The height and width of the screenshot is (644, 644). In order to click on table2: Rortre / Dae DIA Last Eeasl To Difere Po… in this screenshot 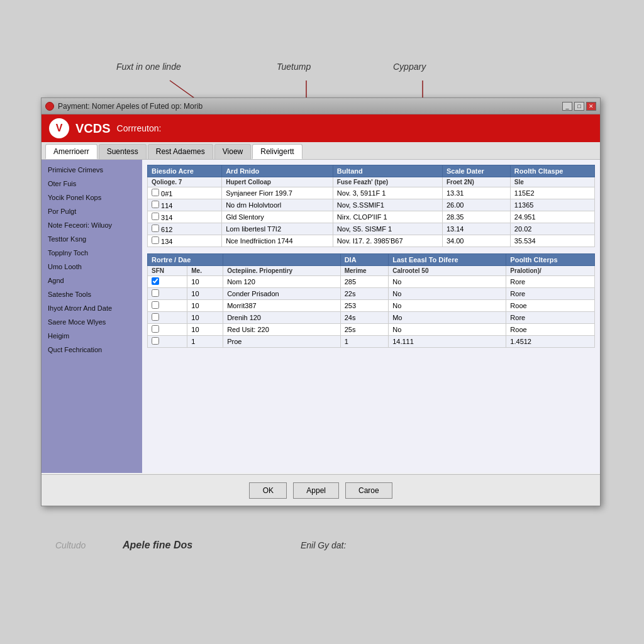, I will do `click(371, 301)`.